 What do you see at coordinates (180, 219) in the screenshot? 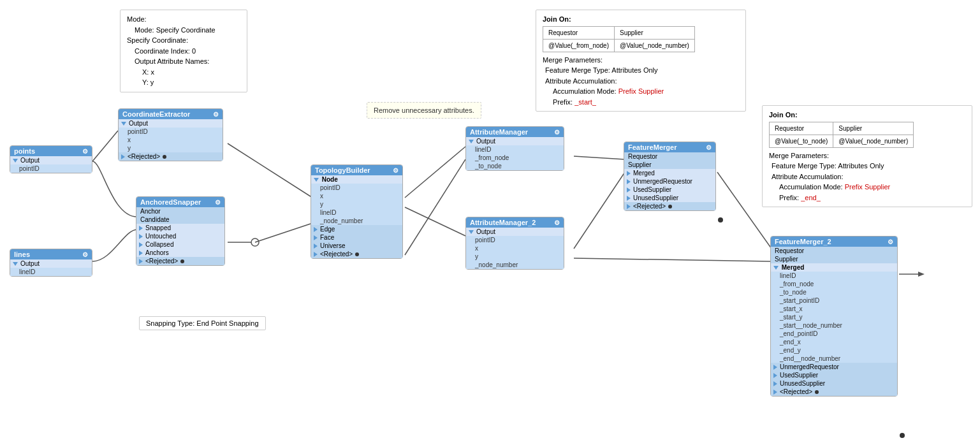
I see `as-candidate-port: Candidate` at bounding box center [180, 219].